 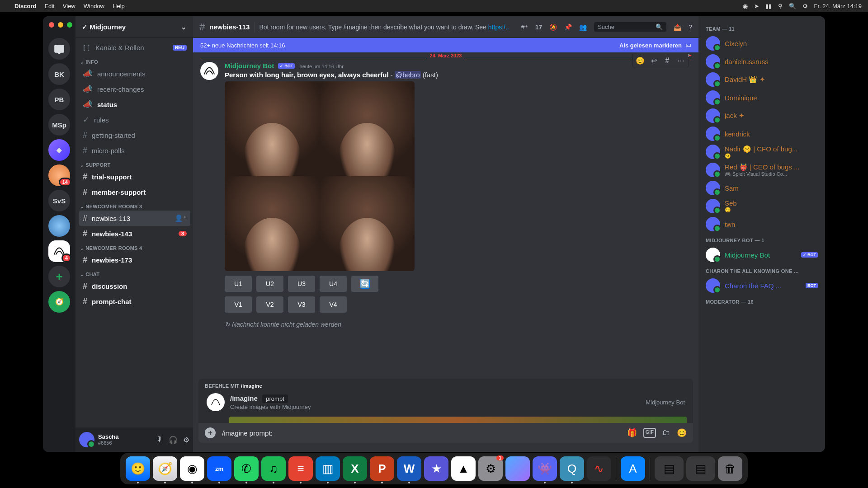 What do you see at coordinates (138, 469) in the screenshot?
I see `dock-finder: 🙂` at bounding box center [138, 469].